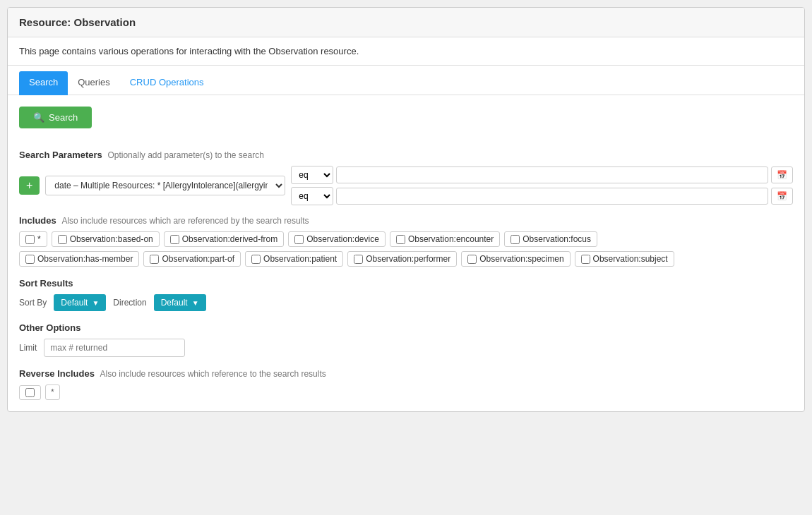 The height and width of the screenshot is (515, 812). What do you see at coordinates (556, 239) in the screenshot?
I see `include-focus-label: Observation:focus` at bounding box center [556, 239].